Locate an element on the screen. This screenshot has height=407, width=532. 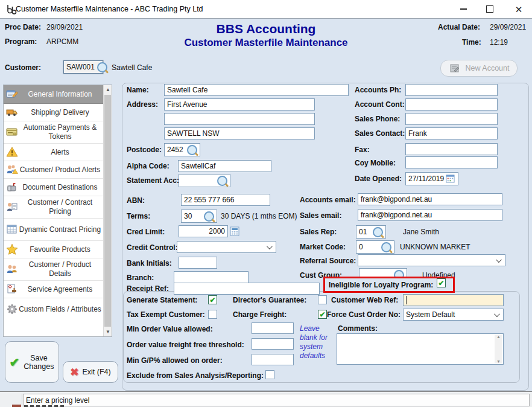
accounts-ph-field is located at coordinates (451, 90).